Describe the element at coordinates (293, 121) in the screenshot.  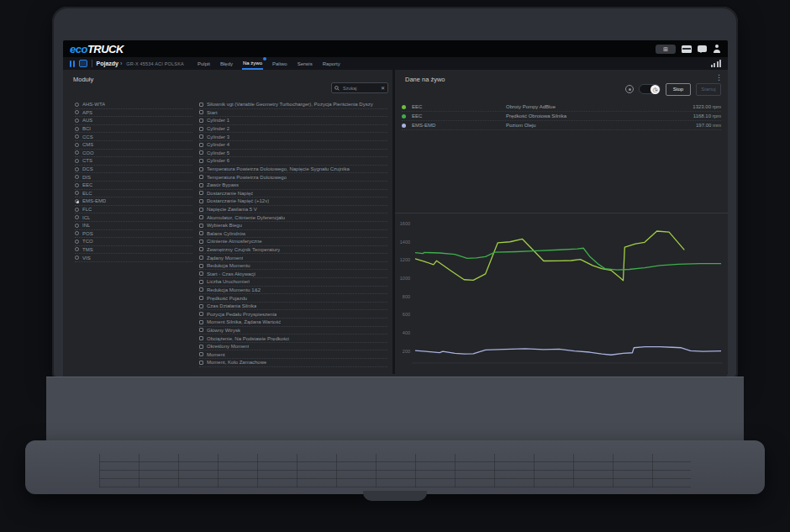
I see `parameter-row: Cylinder 1` at that location.